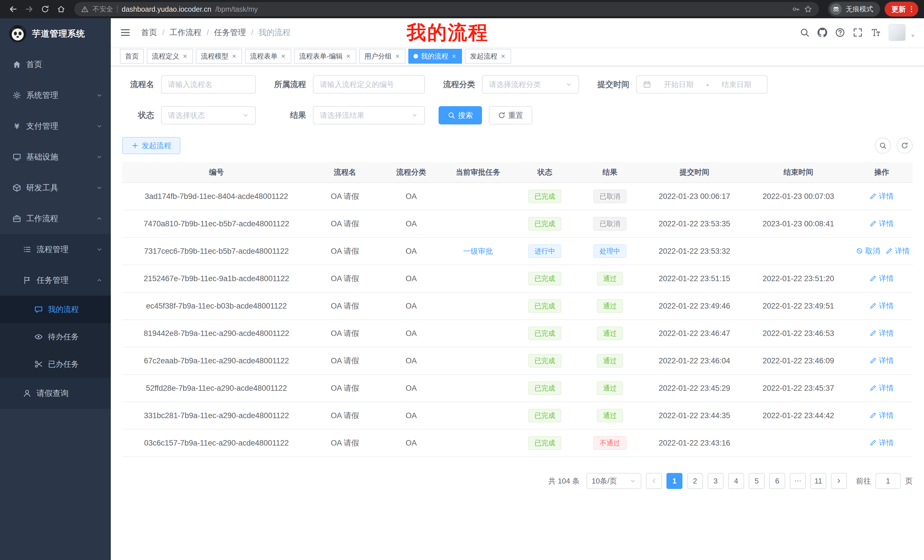  What do you see at coordinates (56, 95) in the screenshot?
I see `sidebar-item-system: 系统管理` at bounding box center [56, 95].